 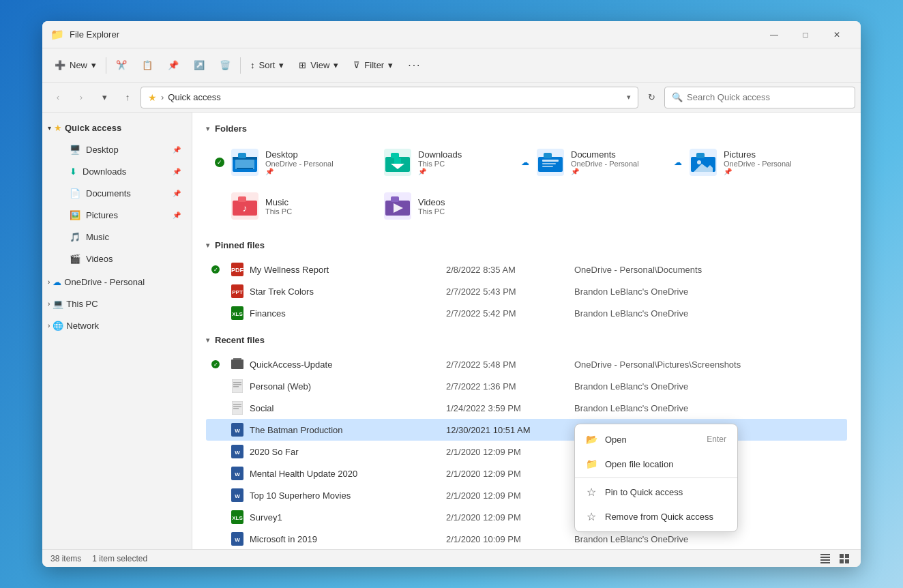 What do you see at coordinates (267, 65) in the screenshot?
I see `sort-button: ↕ Sort ▾` at bounding box center [267, 65].